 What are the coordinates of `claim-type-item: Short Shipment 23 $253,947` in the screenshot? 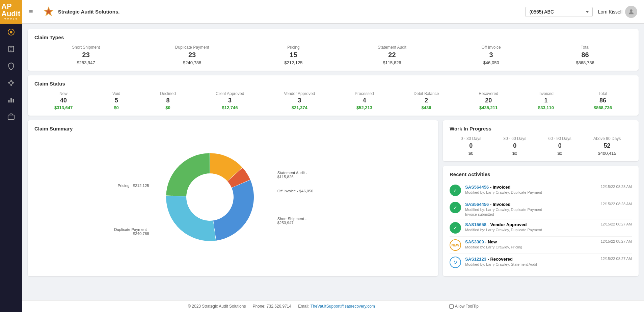 It's located at (86, 55).